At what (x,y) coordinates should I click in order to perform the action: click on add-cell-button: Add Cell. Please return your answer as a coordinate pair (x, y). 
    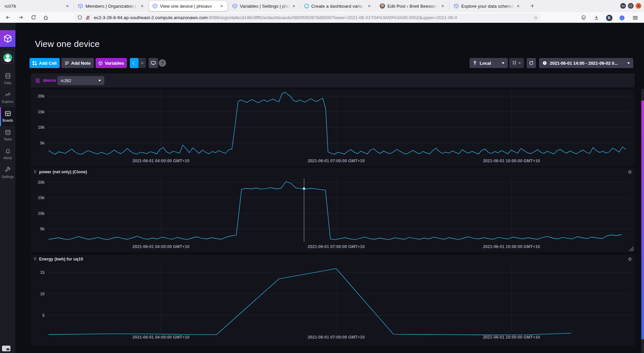
    Looking at the image, I should click on (45, 63).